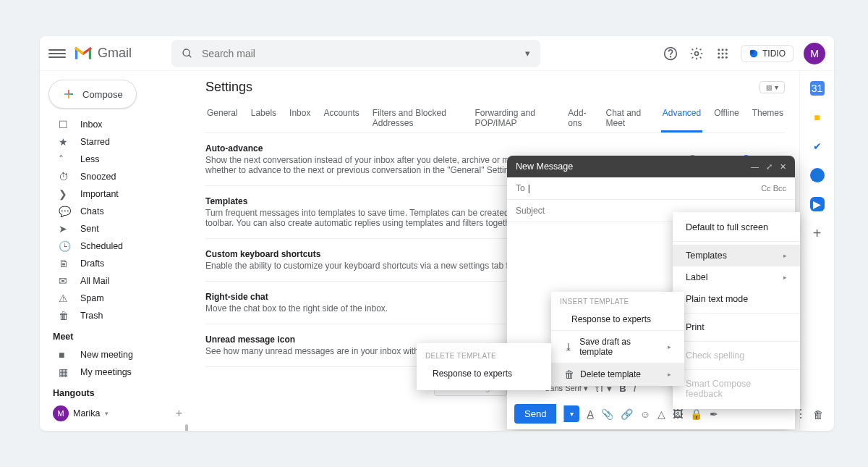 Image resolution: width=868 pixels, height=467 pixels. Describe the element at coordinates (57, 54) in the screenshot. I see `main-menu-icon` at that location.